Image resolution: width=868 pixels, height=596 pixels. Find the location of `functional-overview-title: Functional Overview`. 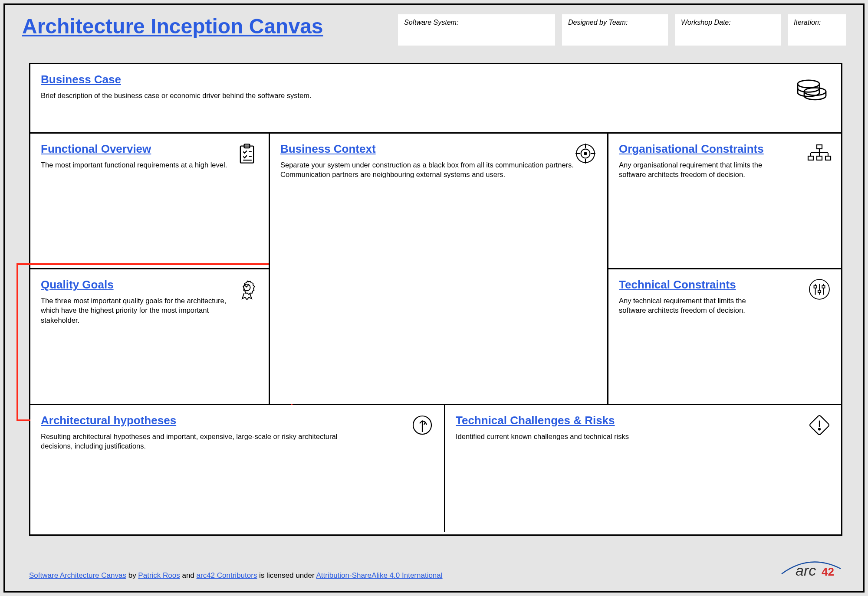

functional-overview-title: Functional Overview is located at coordinates (149, 149).